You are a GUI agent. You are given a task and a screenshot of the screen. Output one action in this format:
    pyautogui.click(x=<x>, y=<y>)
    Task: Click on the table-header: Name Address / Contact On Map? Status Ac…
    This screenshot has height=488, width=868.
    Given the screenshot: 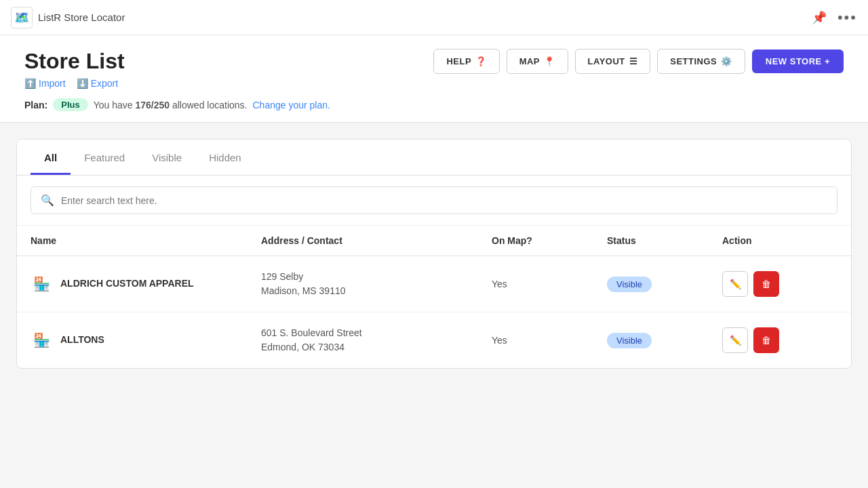 What is the action you would take?
    pyautogui.click(x=434, y=241)
    